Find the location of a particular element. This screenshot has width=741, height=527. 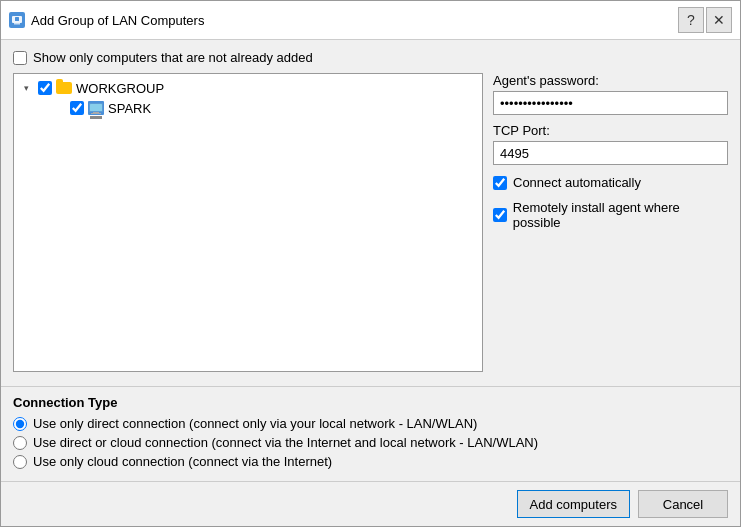

radio-cloud-only is located at coordinates (20, 462).